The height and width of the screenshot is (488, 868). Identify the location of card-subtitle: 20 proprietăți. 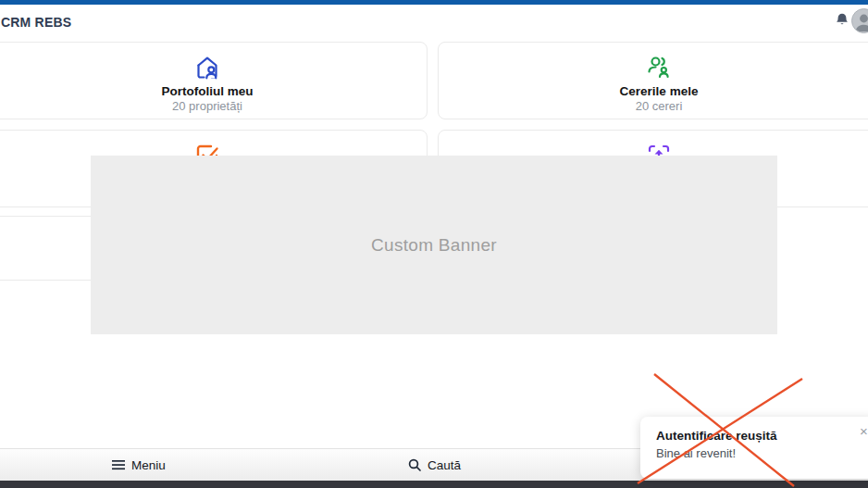
(207, 106).